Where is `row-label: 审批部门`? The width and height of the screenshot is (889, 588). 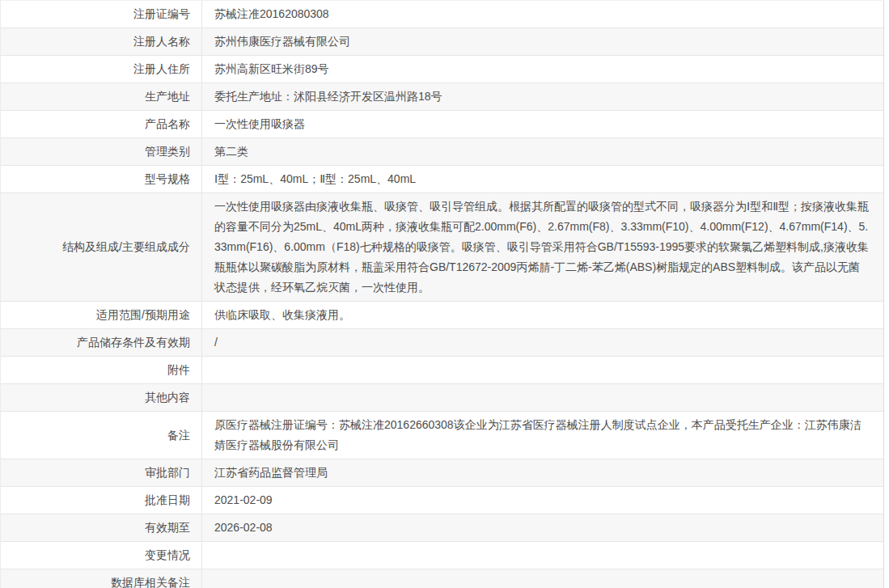
row-label: 审批部门 is located at coordinates (102, 472).